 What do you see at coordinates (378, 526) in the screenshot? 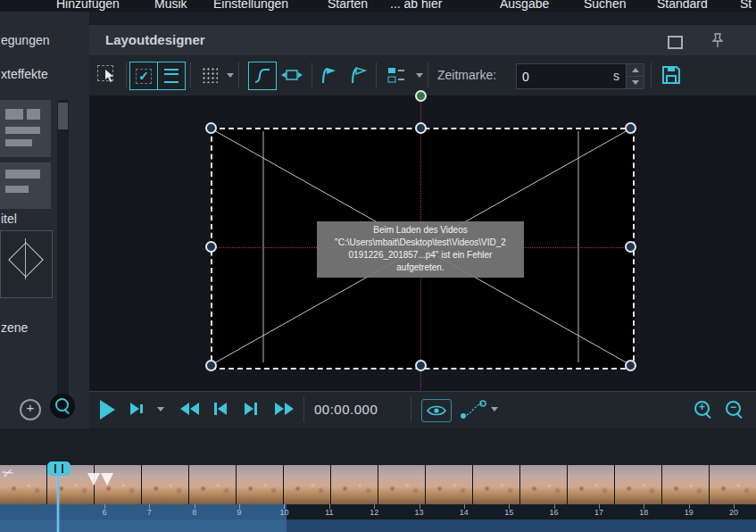
I see `timeline-scrollbar` at bounding box center [378, 526].